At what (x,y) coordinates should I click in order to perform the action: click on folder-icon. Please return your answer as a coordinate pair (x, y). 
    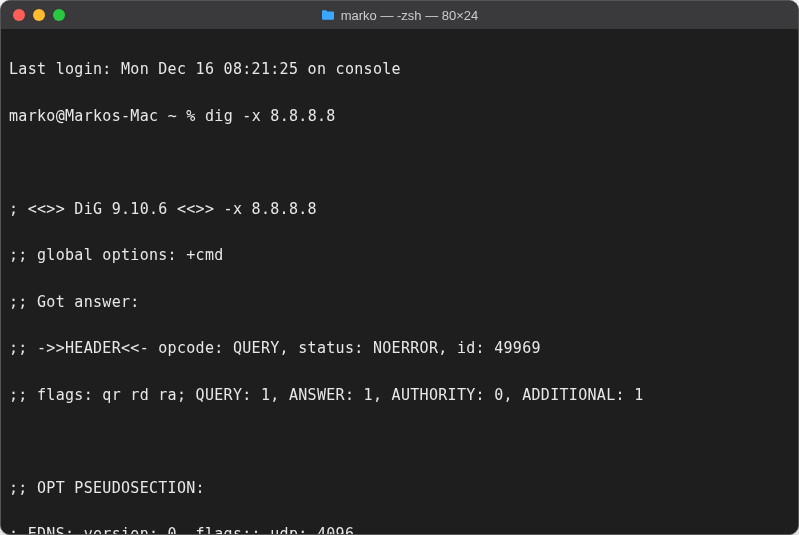
    Looking at the image, I should click on (328, 15).